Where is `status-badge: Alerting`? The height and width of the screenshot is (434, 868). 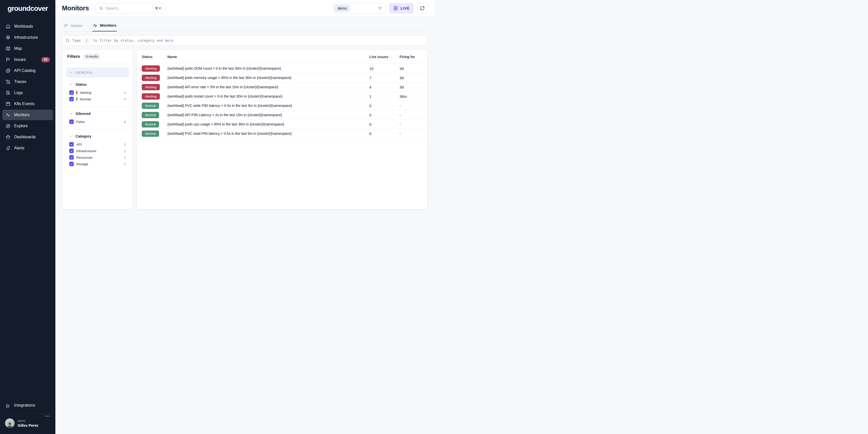
status-badge: Alerting is located at coordinates (151, 87).